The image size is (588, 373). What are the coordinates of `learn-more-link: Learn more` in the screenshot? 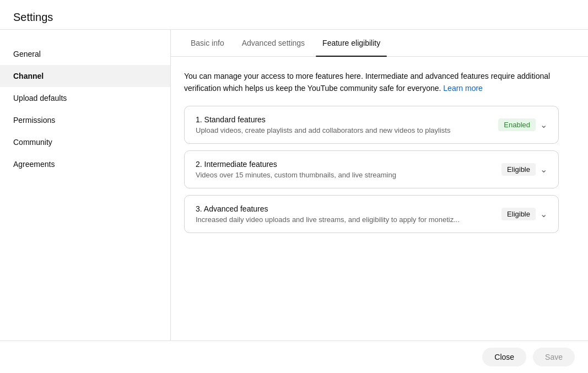 It's located at (463, 88).